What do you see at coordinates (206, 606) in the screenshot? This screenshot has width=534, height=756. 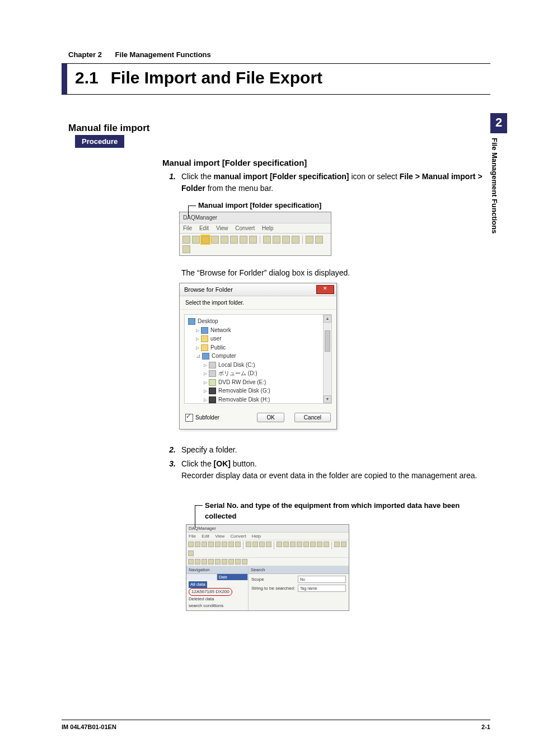 I see `nav-search-cond: search conditions` at bounding box center [206, 606].